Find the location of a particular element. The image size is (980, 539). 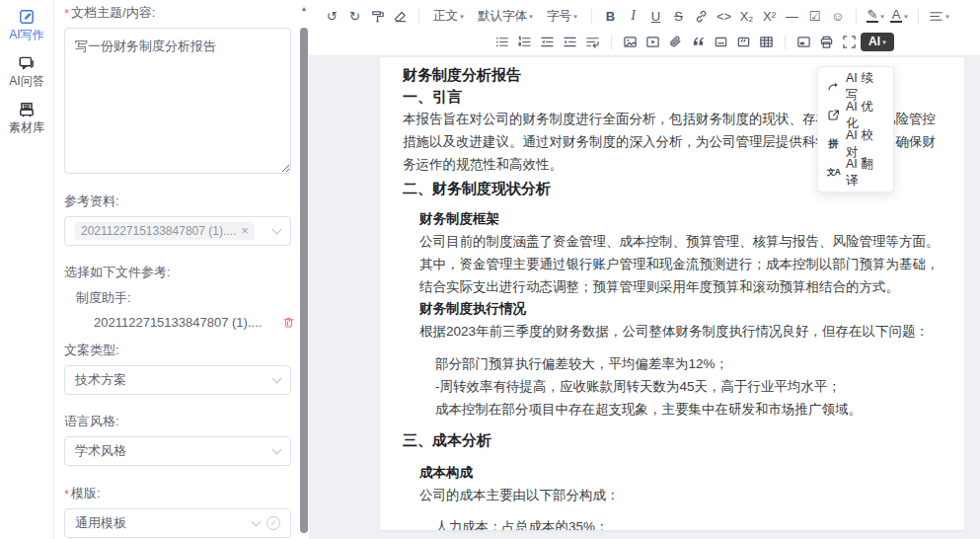

ai-proofread-icon: 拼 is located at coordinates (833, 144).